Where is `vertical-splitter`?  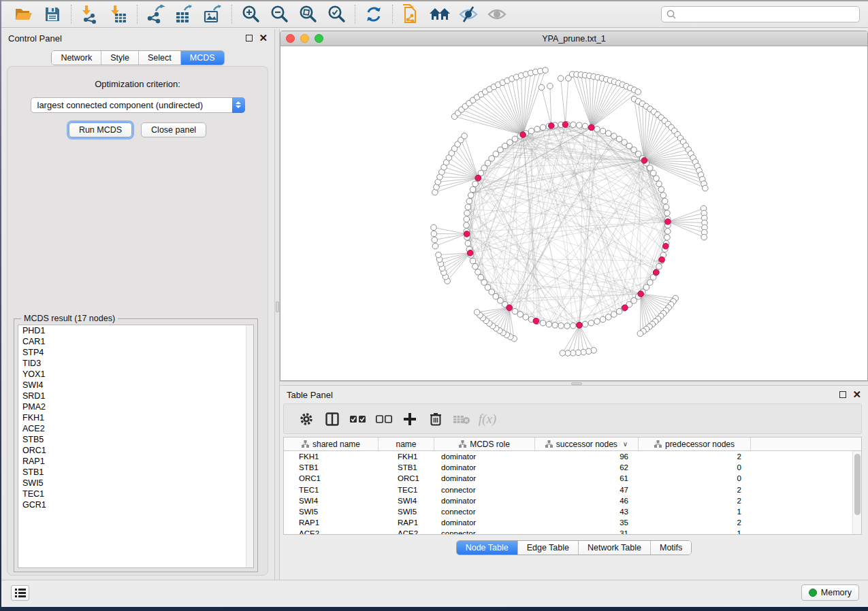 vertical-splitter is located at coordinates (277, 305).